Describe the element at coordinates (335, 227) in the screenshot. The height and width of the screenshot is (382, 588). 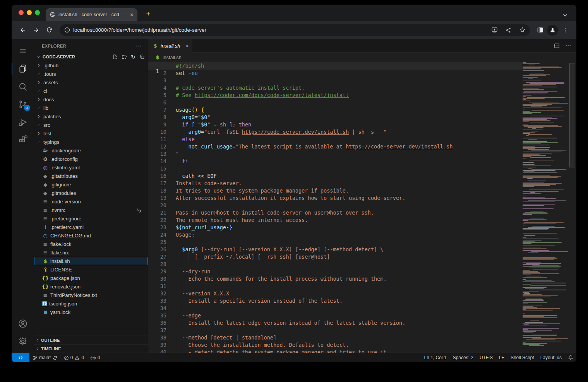
I see `code-line-23: 23${not_curl_usage-}` at that location.